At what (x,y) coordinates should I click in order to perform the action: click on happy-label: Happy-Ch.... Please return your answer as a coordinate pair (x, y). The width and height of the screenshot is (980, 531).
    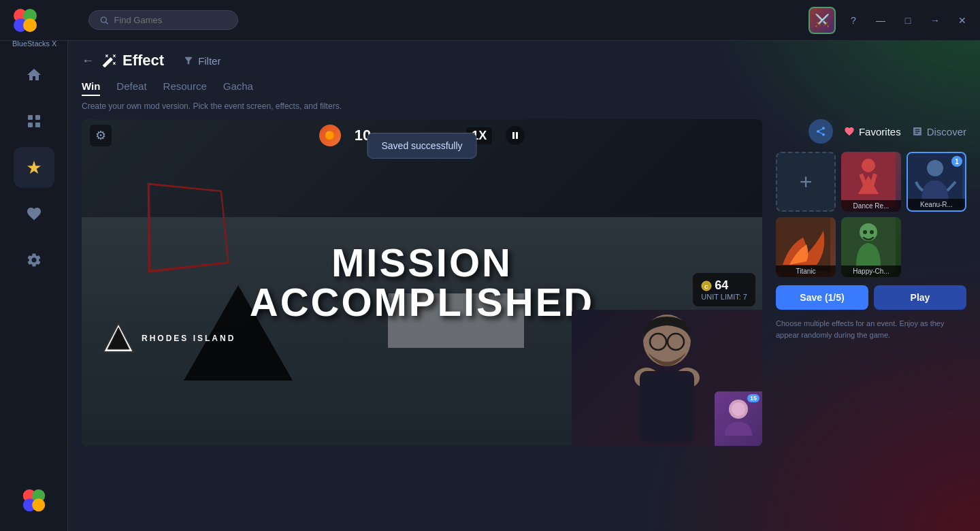
    Looking at the image, I should click on (871, 271).